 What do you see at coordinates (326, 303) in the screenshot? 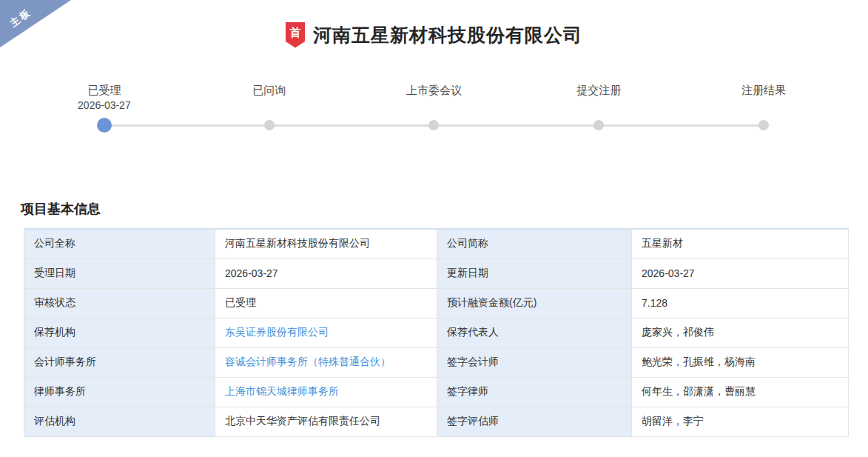
I see `field-value: 已受理` at bounding box center [326, 303].